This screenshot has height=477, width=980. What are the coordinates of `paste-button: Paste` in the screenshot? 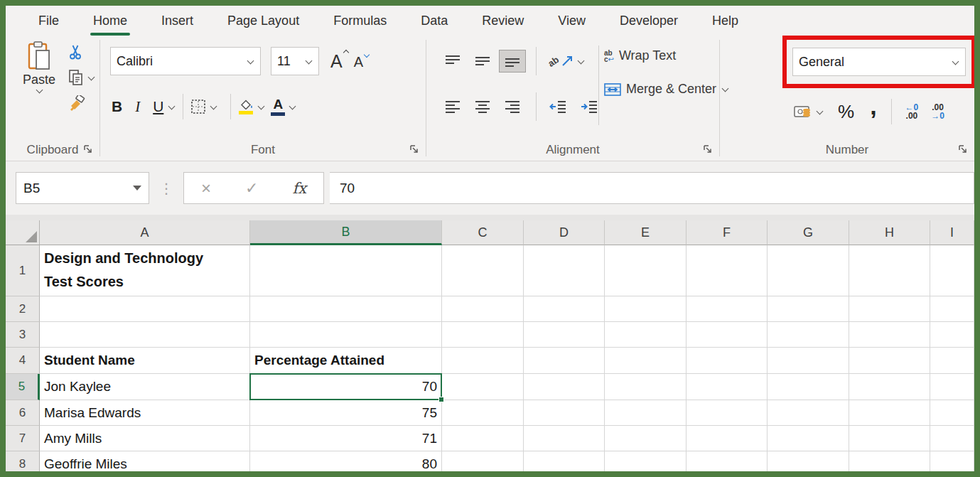 It's located at (39, 68).